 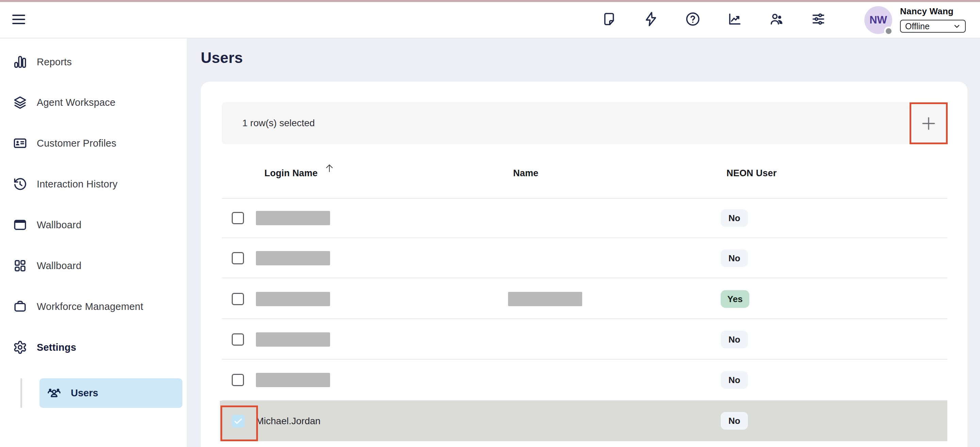 I want to click on briefcase-icon, so click(x=20, y=307).